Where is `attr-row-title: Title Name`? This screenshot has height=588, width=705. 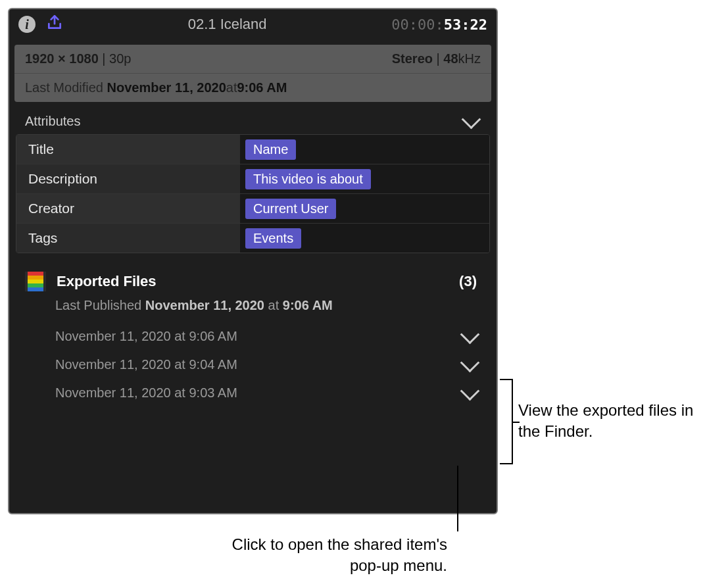
attr-row-title: Title Name is located at coordinates (253, 149).